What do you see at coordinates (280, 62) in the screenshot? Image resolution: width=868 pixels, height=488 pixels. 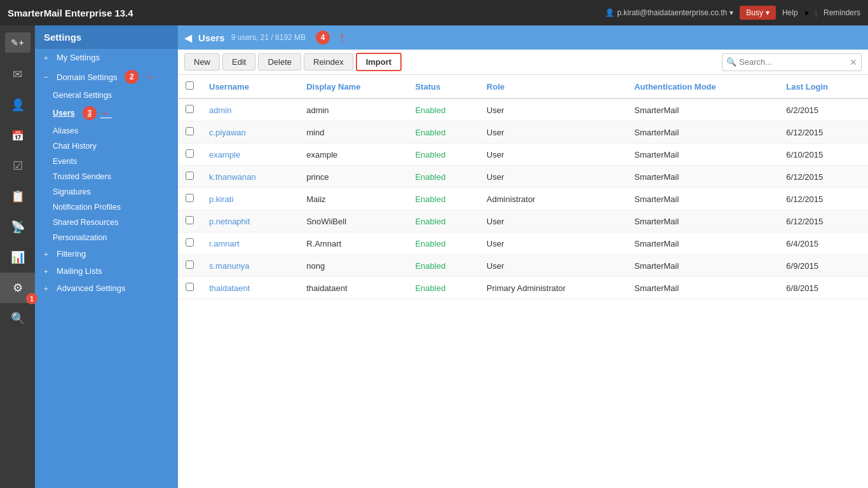 I see `delete-button: Delete` at bounding box center [280, 62].